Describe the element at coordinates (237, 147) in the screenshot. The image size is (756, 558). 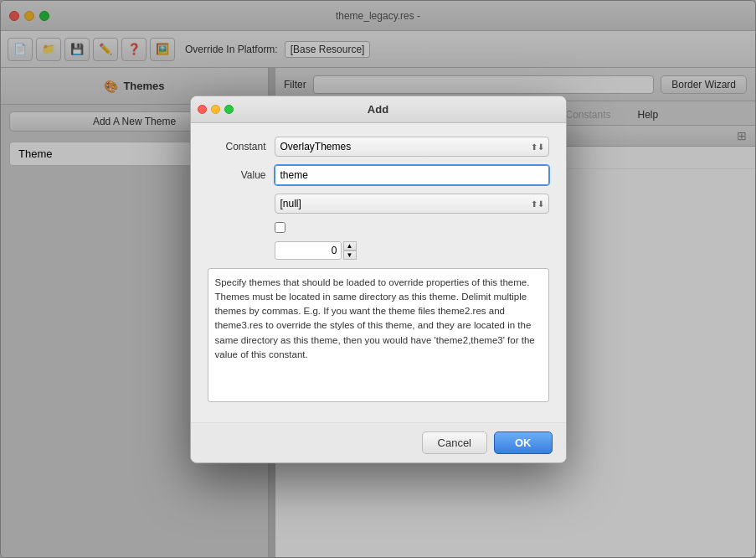
I see `constant-label: Constant` at that location.